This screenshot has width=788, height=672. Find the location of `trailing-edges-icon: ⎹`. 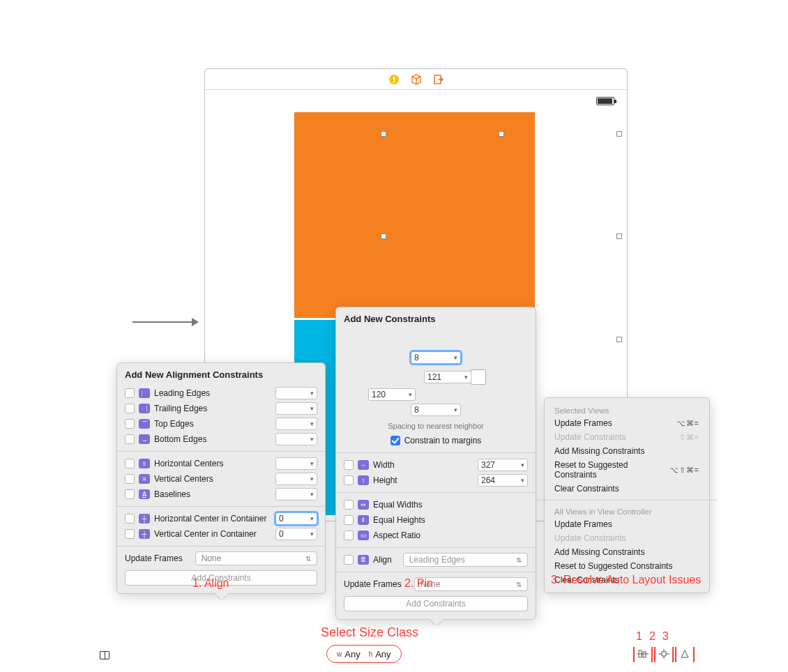

trailing-edges-icon: ⎹ is located at coordinates (144, 408).